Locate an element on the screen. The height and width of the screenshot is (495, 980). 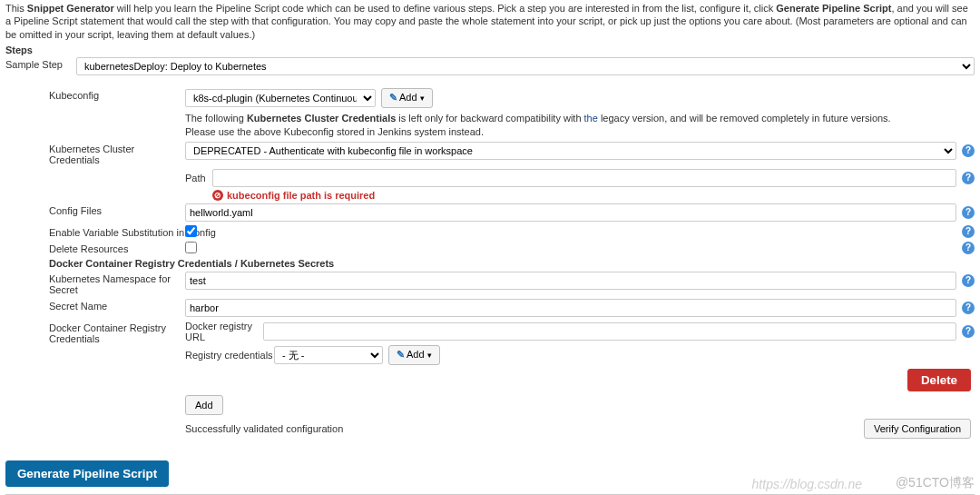
config-files-label: Config Files is located at coordinates (117, 210).